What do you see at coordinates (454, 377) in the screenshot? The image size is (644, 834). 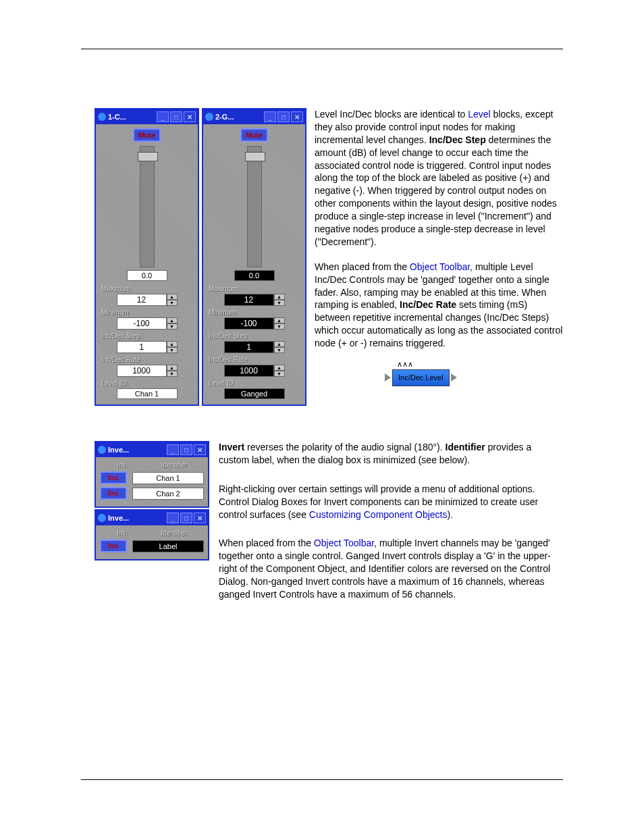 I see `block-output-node` at bounding box center [454, 377].